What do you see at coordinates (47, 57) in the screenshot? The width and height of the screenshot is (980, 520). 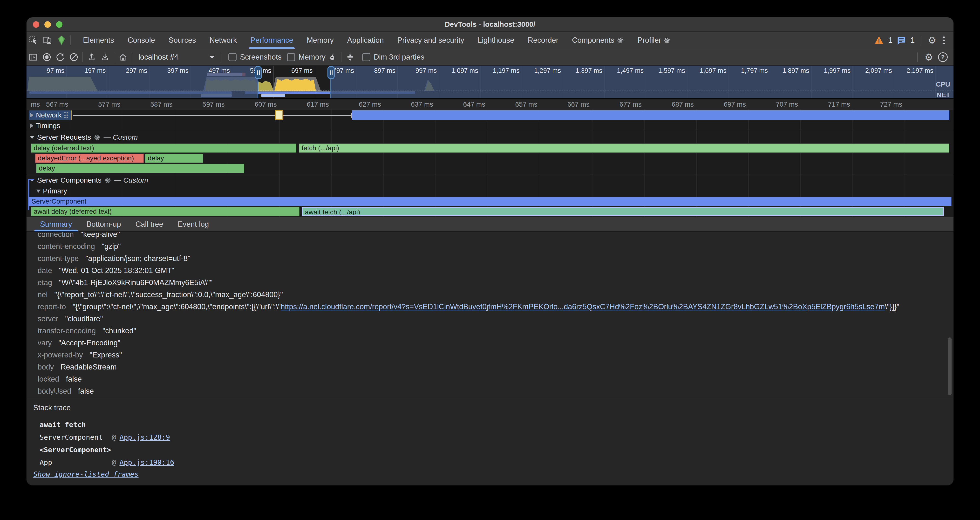 I see `record-button` at bounding box center [47, 57].